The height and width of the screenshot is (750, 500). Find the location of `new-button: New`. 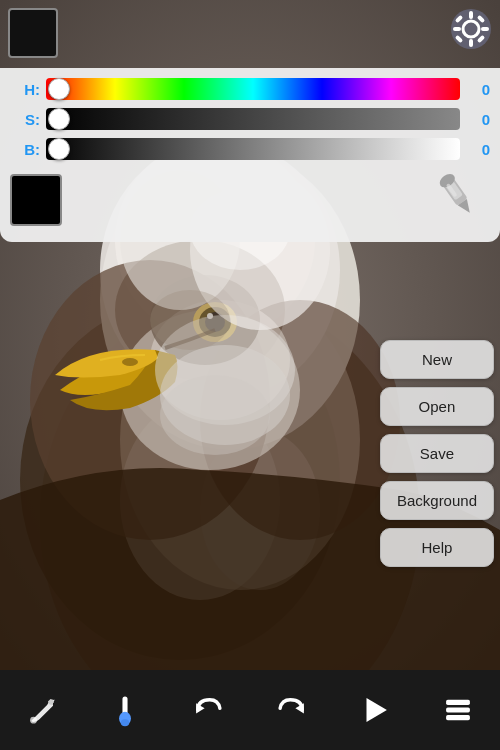

new-button: New is located at coordinates (437, 360).